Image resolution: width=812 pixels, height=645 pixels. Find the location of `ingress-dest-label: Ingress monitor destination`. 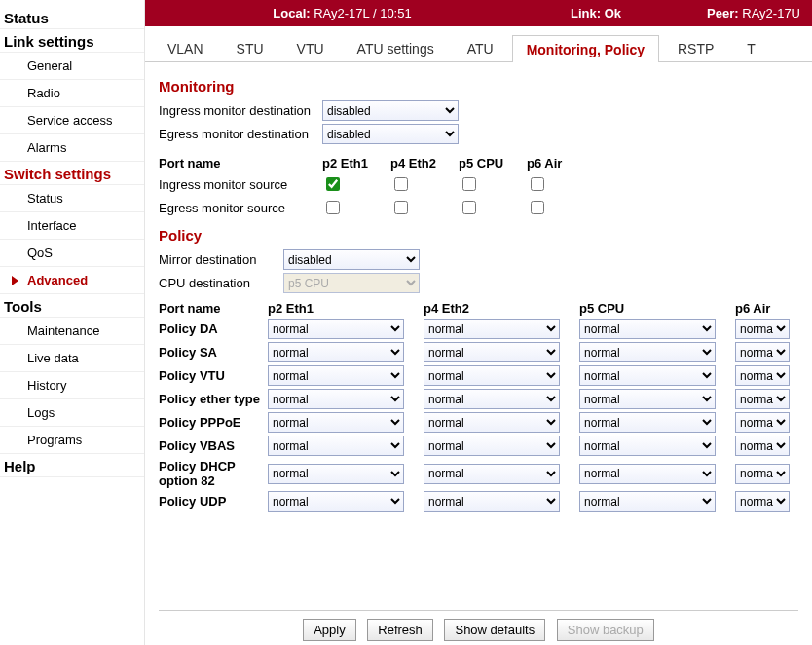

ingress-dest-label: Ingress monitor destination is located at coordinates (240, 111).